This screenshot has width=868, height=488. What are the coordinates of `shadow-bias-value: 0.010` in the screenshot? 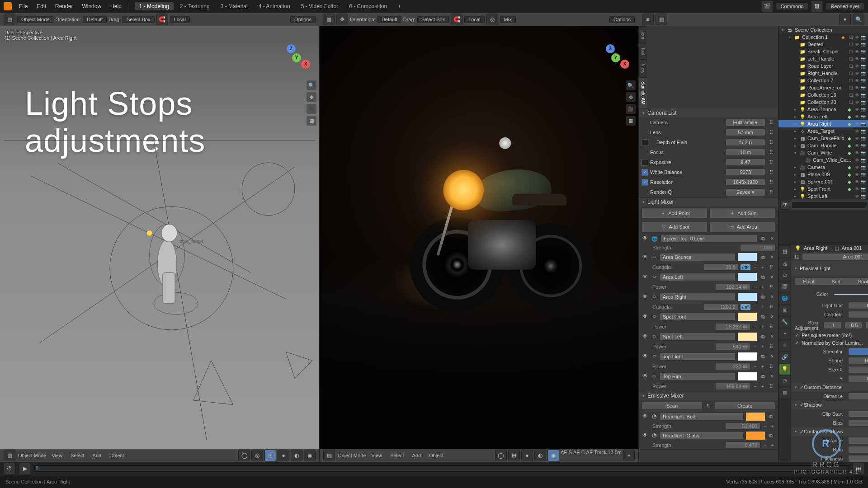 It's located at (858, 423).